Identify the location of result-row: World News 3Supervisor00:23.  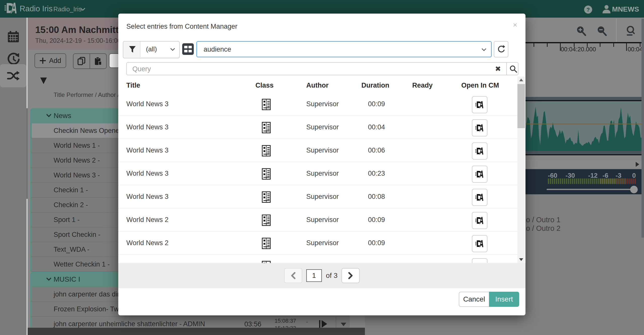
(318, 174).